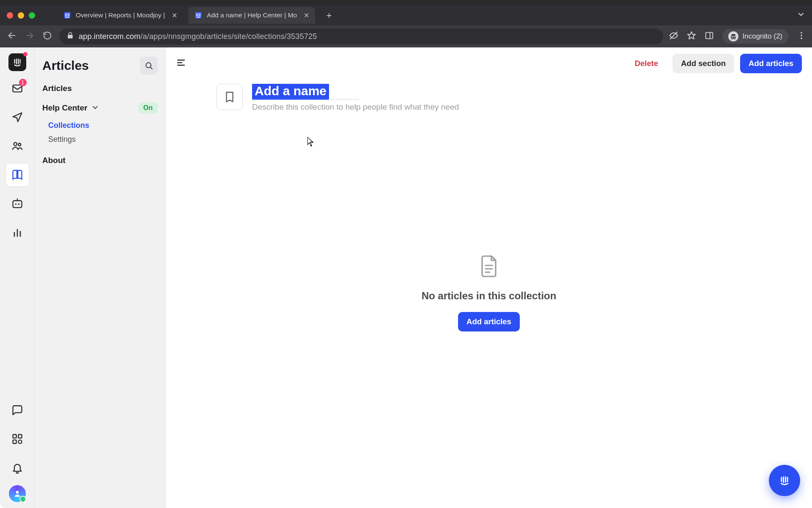 The height and width of the screenshot is (508, 812). Describe the element at coordinates (71, 108) in the screenshot. I see `sidebar-item-help-center: Help Center` at that location.